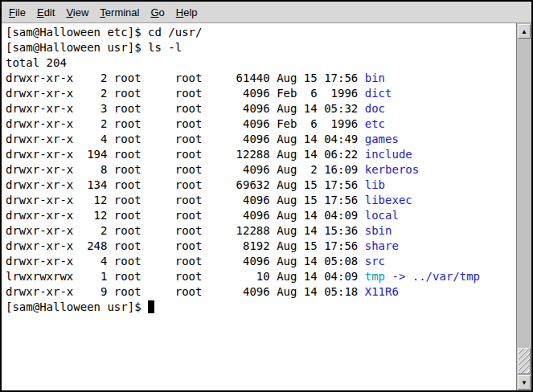 The height and width of the screenshot is (392, 533). Describe the element at coordinates (36, 63) in the screenshot. I see `terminal-text-segment: total 204` at that location.